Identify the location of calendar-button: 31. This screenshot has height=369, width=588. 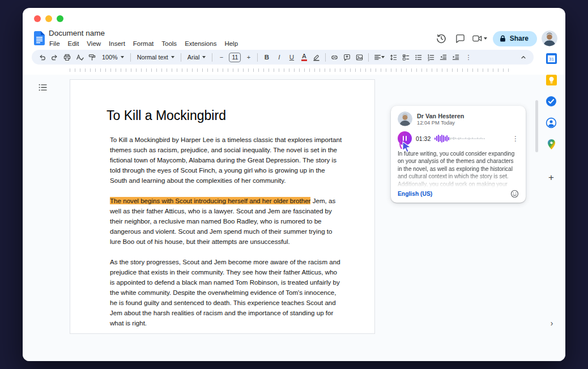
(551, 58).